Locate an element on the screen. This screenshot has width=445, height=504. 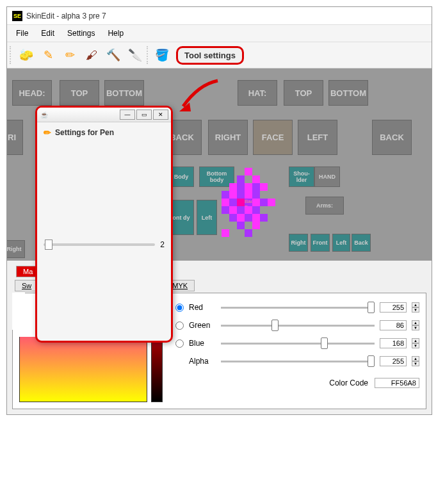
blue-down: ▼ is located at coordinates (416, 346).